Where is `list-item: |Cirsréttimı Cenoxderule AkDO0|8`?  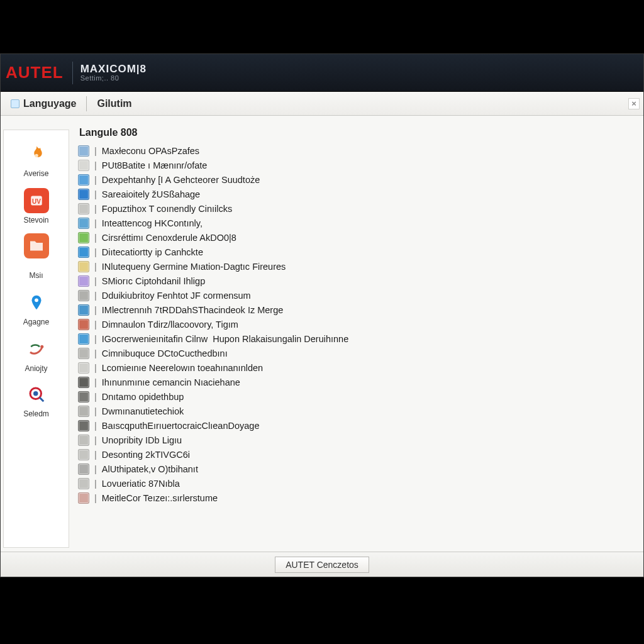
list-item: |Cirsréttimı Cenoxderule AkDO0|8 is located at coordinates (357, 238).